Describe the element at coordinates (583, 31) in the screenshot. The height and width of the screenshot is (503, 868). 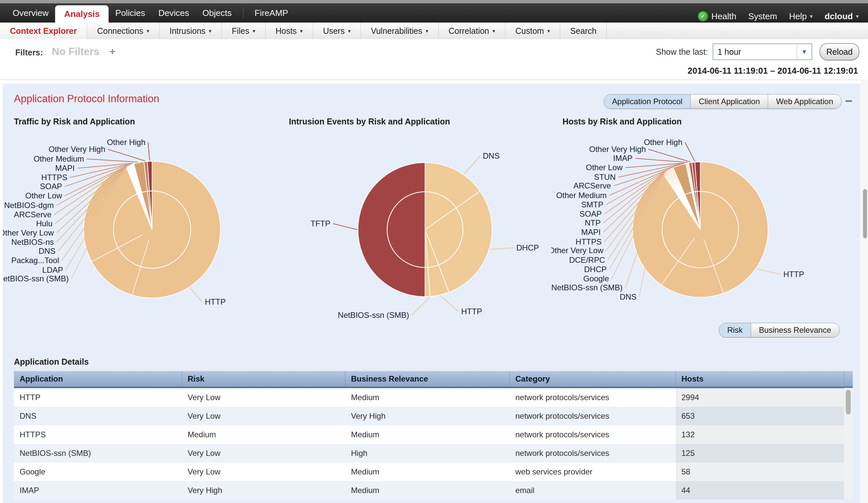
I see `tab-label: Search` at that location.